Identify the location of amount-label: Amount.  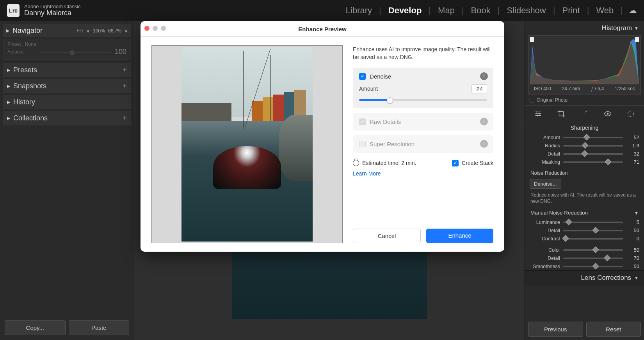
(368, 89).